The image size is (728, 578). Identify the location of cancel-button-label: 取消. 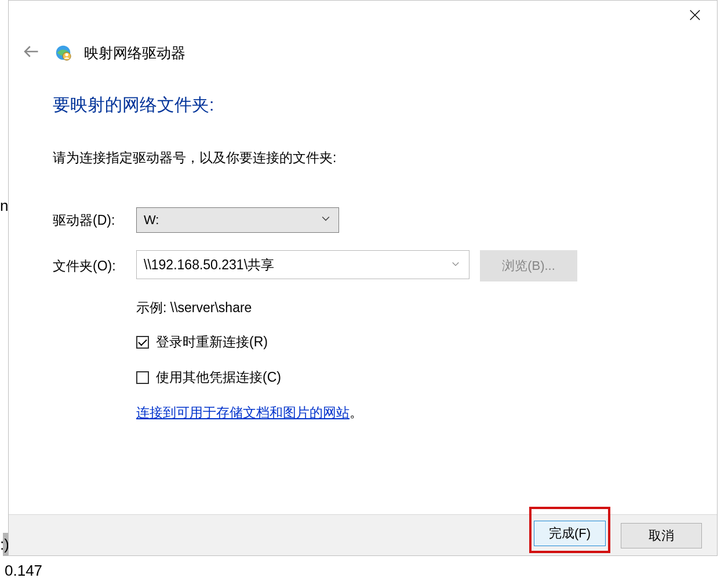
(661, 536).